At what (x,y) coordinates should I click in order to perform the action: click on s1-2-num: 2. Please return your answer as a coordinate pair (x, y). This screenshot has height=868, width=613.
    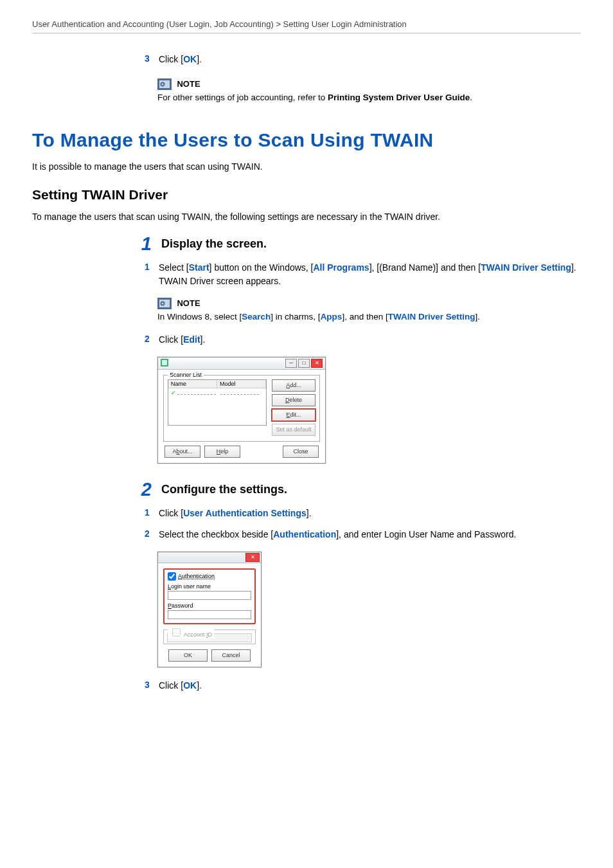
    Looking at the image, I should click on (150, 339).